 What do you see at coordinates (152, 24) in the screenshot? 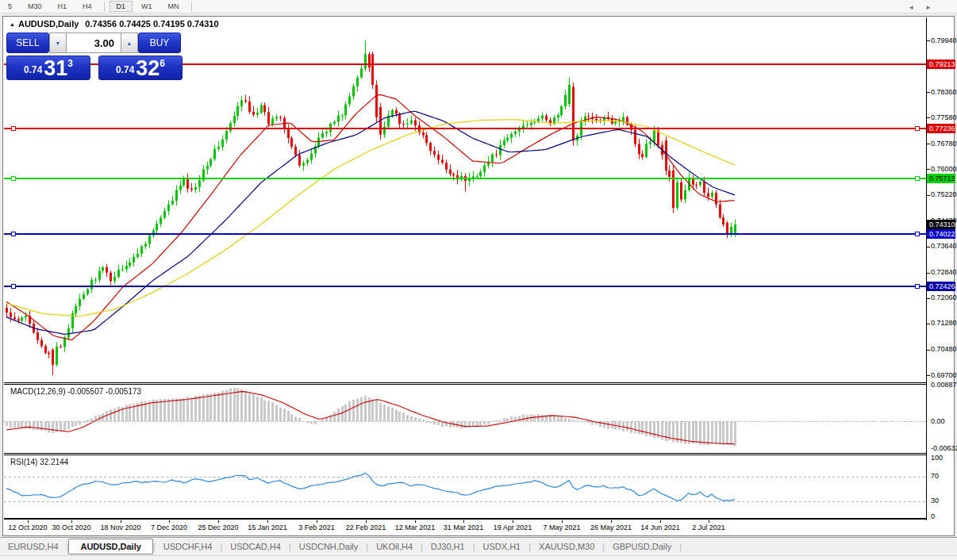
I see `chart-ohlc-values: 0.74356 0.74425 0.74195 0.74310` at bounding box center [152, 24].